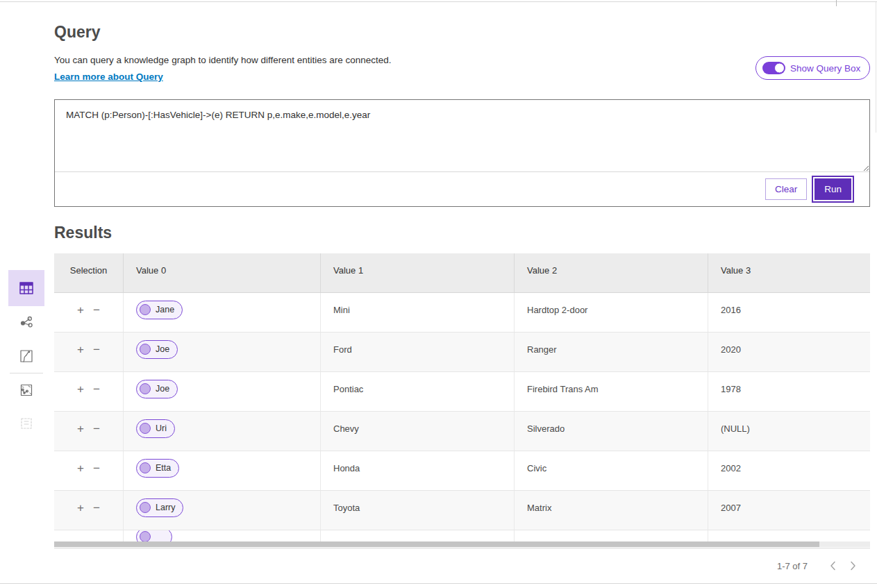 Image resolution: width=877 pixels, height=588 pixels. What do you see at coordinates (160, 310) in the screenshot?
I see `entity-chip: Jane` at bounding box center [160, 310].